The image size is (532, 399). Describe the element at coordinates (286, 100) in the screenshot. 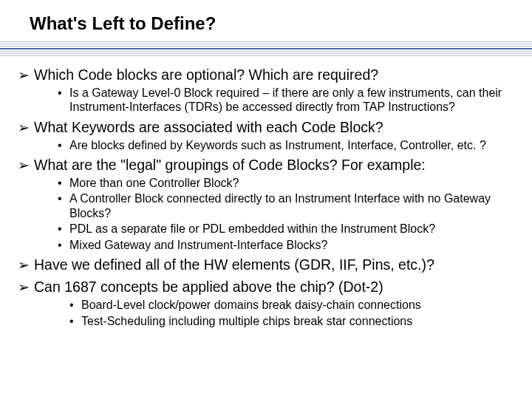

I see `sub-list: Is a Gateway Level-0 Block required – if…` at that location.